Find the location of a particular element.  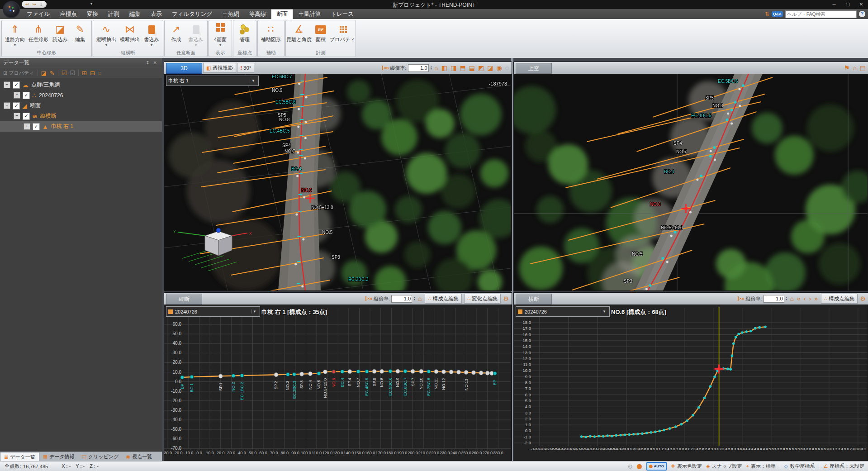

vscale-input: 1.0 is located at coordinates (774, 299).